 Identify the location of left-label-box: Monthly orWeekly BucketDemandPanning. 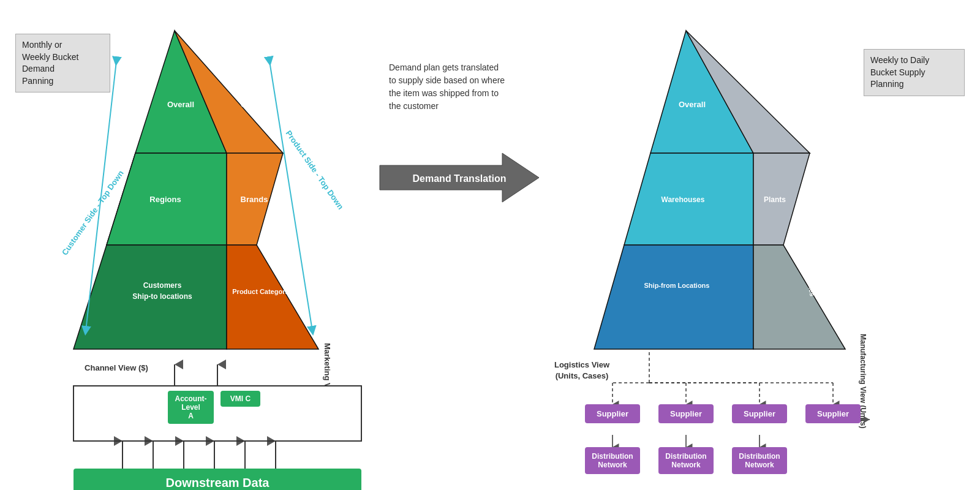
(62, 63).